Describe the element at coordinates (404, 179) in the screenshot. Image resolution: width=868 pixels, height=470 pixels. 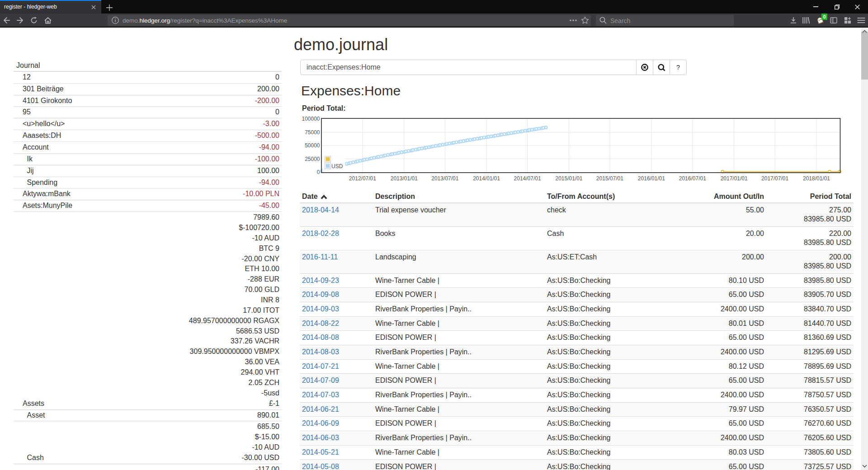
I see `svg-text: 2013/01/01` at that location.